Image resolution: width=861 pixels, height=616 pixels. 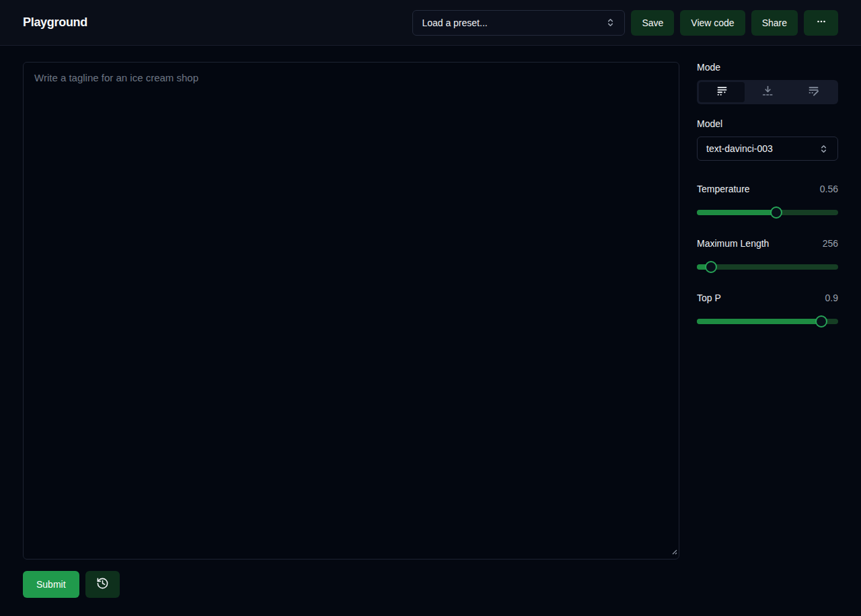 What do you see at coordinates (768, 92) in the screenshot?
I see `tab-insert-mode` at bounding box center [768, 92].